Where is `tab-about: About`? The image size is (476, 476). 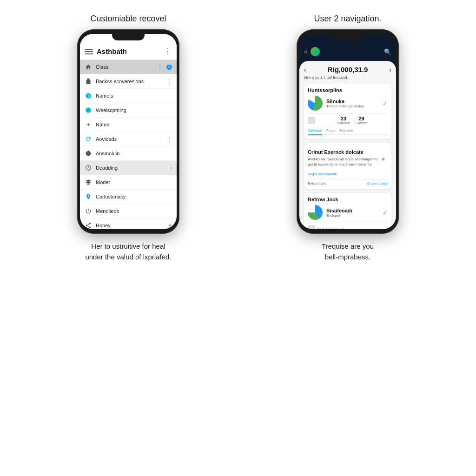
tab-about: About is located at coordinates (331, 131).